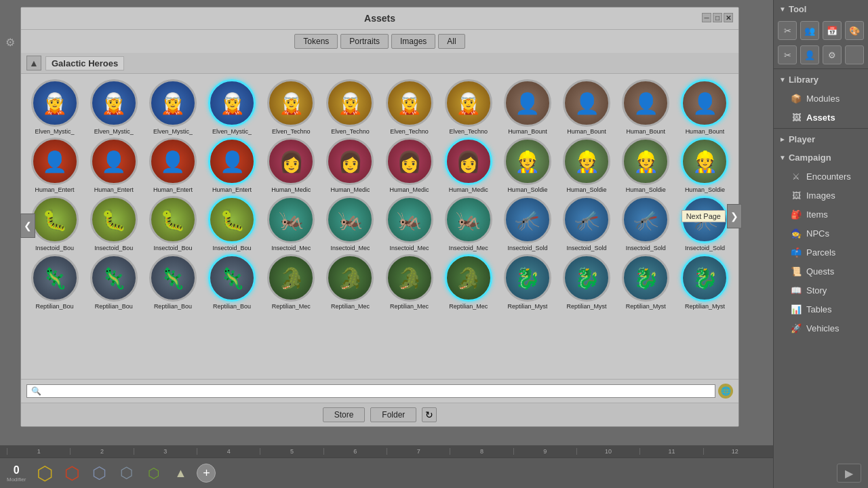  What do you see at coordinates (316, 41) in the screenshot?
I see `tab-tokens: Tokens` at bounding box center [316, 41].